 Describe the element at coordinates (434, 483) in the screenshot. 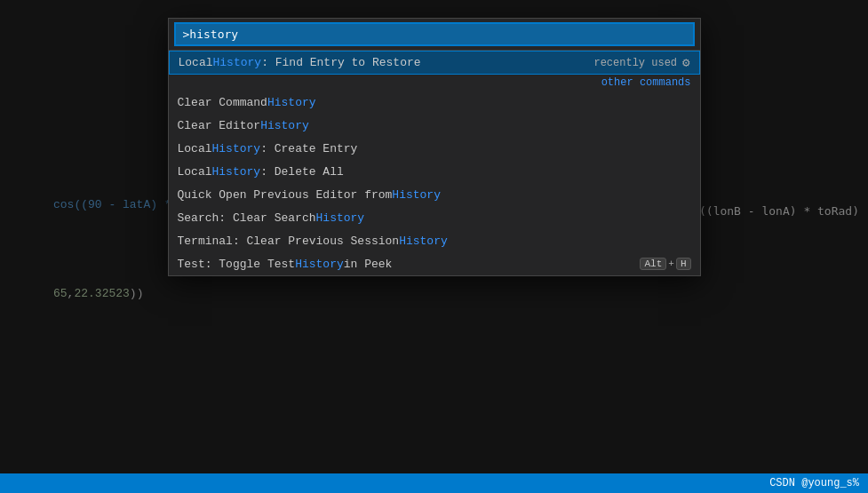

I see `status-bar: CSDN @young_s%` at that location.